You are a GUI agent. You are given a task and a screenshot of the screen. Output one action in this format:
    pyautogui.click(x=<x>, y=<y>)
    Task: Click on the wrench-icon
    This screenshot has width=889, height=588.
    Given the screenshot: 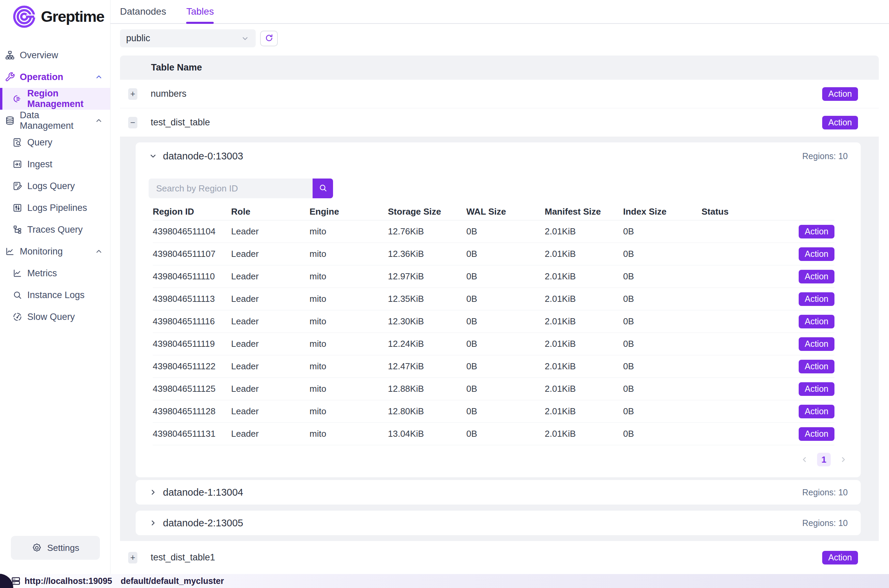 What is the action you would take?
    pyautogui.click(x=10, y=77)
    